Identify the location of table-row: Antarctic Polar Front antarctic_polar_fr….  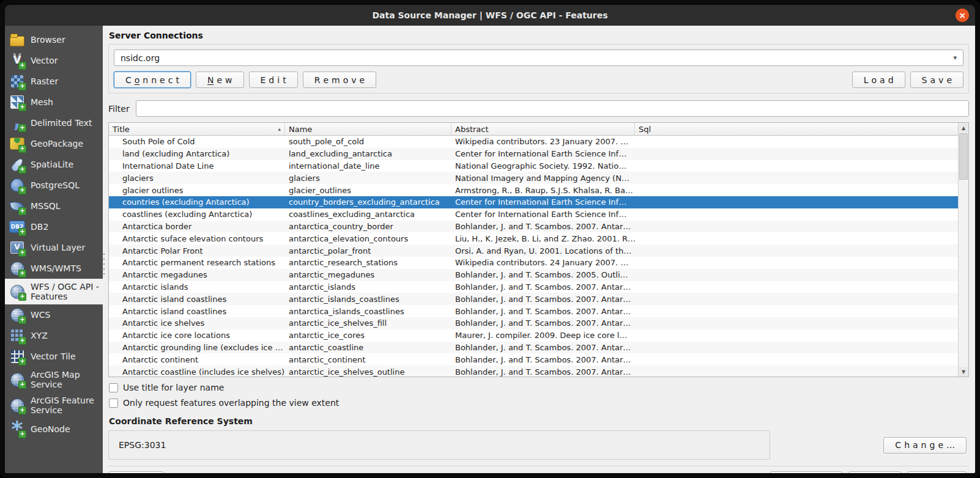
(533, 251).